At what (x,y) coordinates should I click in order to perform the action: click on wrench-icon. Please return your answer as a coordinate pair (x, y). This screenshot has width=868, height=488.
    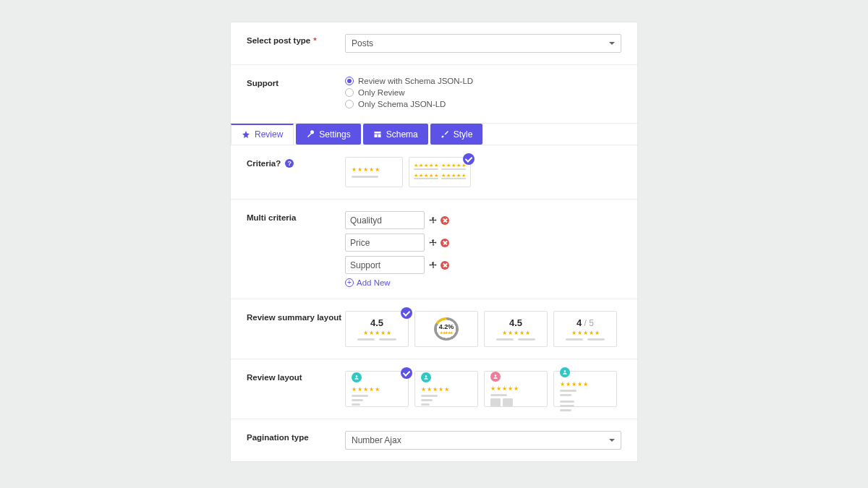
    Looking at the image, I should click on (310, 134).